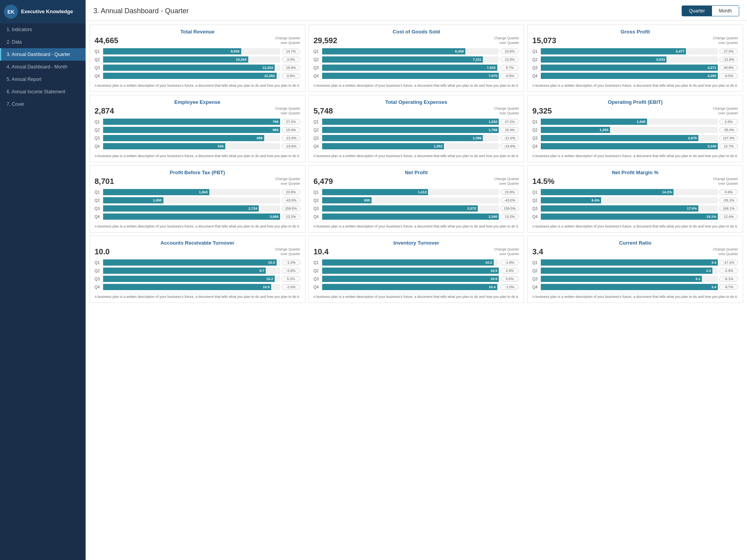  I want to click on bar-value: 3,477, so click(680, 51).